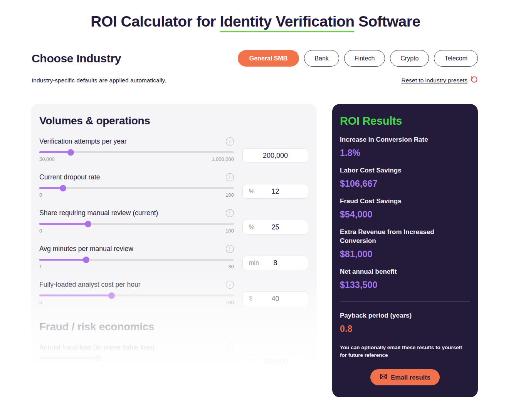 This screenshot has height=420, width=511. What do you see at coordinates (321, 59) in the screenshot?
I see `industry-pill-bank: Bank` at bounding box center [321, 59].